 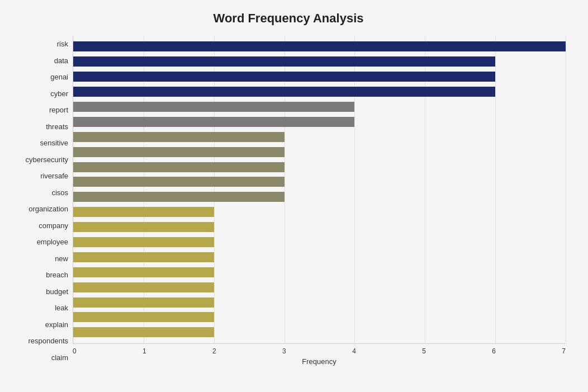 I want to click on y-label: organization, so click(x=48, y=209).